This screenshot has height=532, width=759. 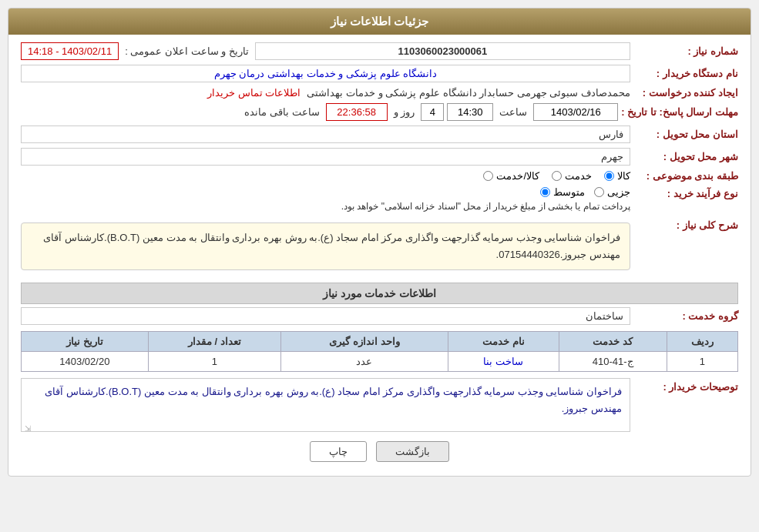 What do you see at coordinates (357, 112) in the screenshot?
I see `countdown-val: 22:36:58` at bounding box center [357, 112].